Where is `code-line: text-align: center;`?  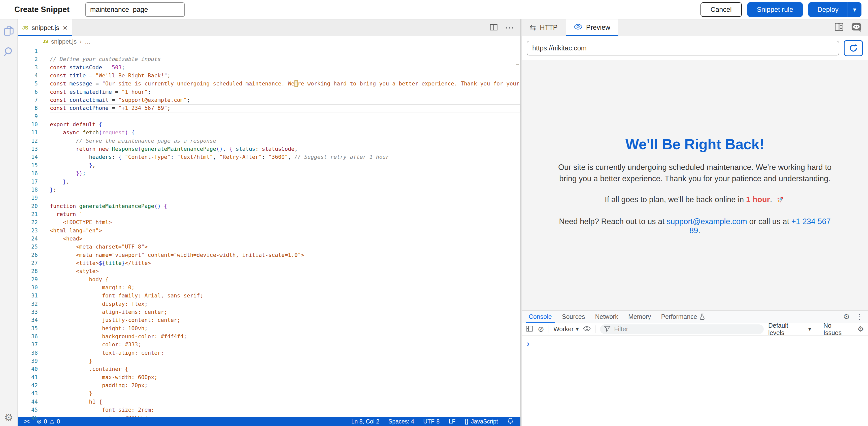
code-line: text-align: center; is located at coordinates (285, 353).